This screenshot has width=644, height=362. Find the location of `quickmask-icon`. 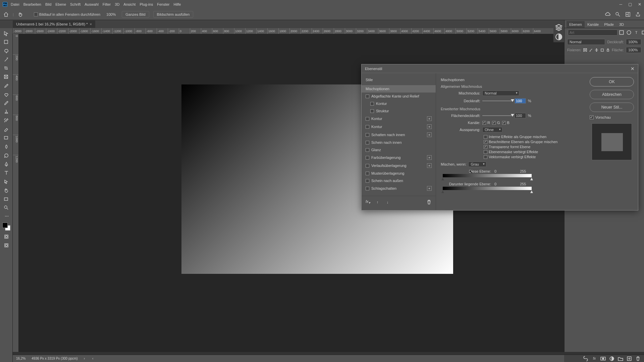

quickmask-icon is located at coordinates (6, 237).